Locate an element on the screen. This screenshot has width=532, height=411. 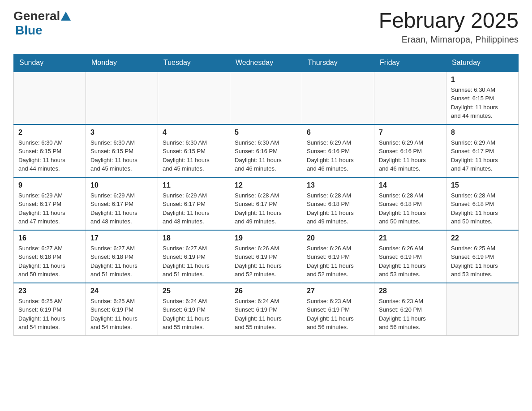
day-info-line: and 48 minutes. is located at coordinates (194, 222).